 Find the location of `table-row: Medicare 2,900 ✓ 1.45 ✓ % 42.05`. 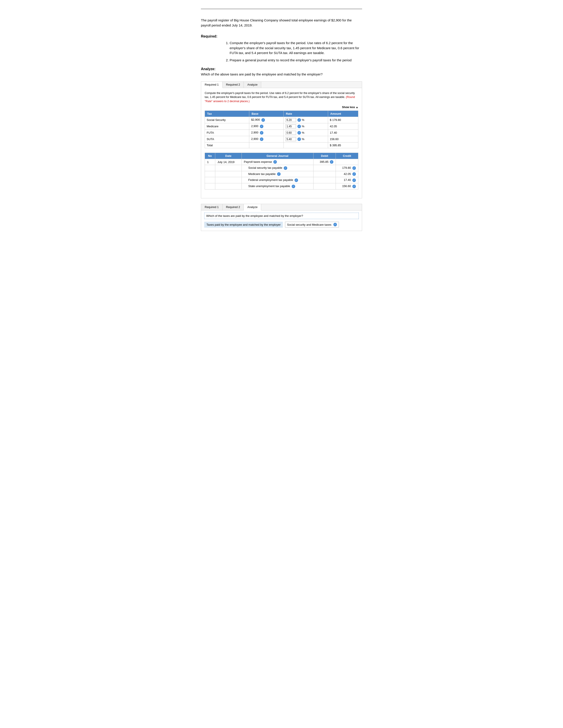

table-row: Medicare 2,900 ✓ 1.45 ✓ % 42.05 is located at coordinates (282, 126).